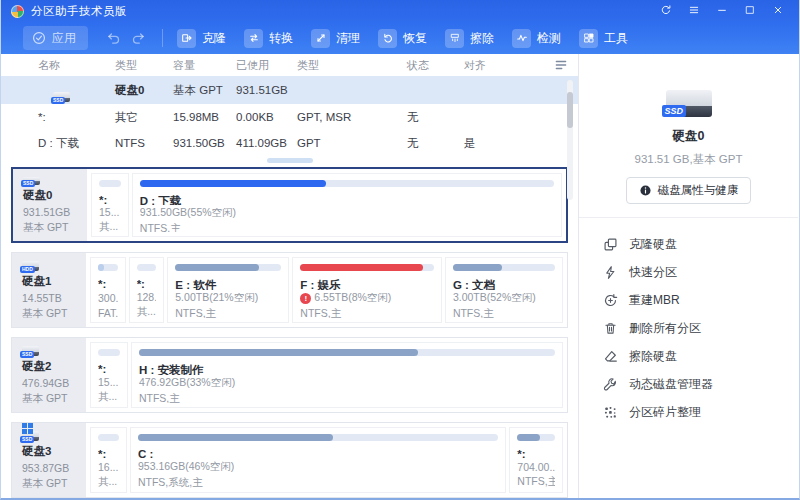  What do you see at coordinates (290, 460) in the screenshot?
I see `disk-row: SSD硬盘3953.87GB基本 GPT*:16...其...C :953.16…` at bounding box center [290, 460].